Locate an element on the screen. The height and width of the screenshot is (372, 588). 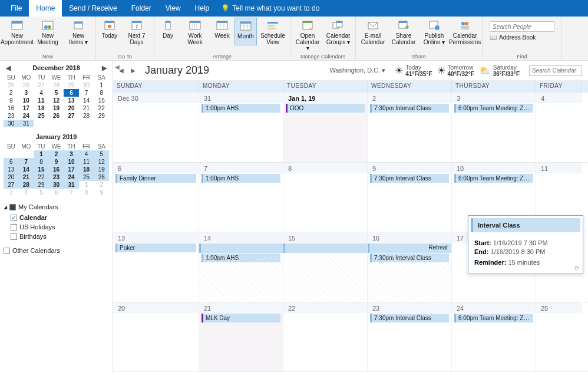
event-item: OOO is located at coordinates (325, 108).